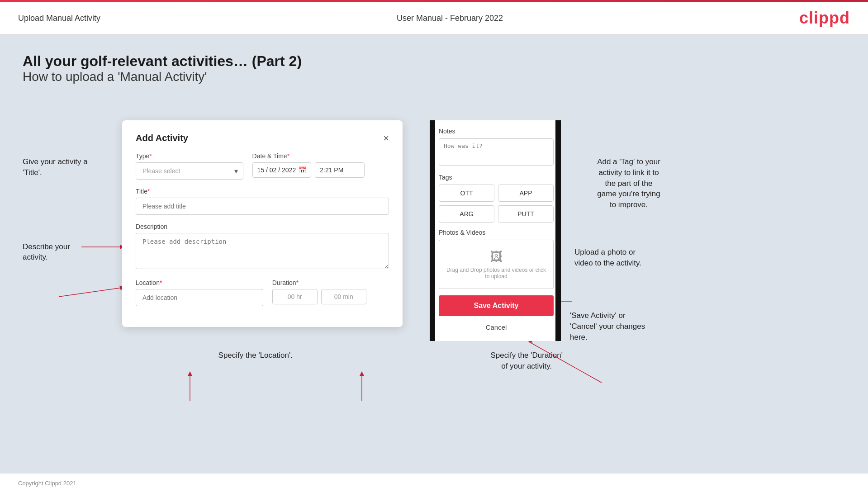  What do you see at coordinates (190, 156) in the screenshot?
I see `type-label: Type*` at bounding box center [190, 156].